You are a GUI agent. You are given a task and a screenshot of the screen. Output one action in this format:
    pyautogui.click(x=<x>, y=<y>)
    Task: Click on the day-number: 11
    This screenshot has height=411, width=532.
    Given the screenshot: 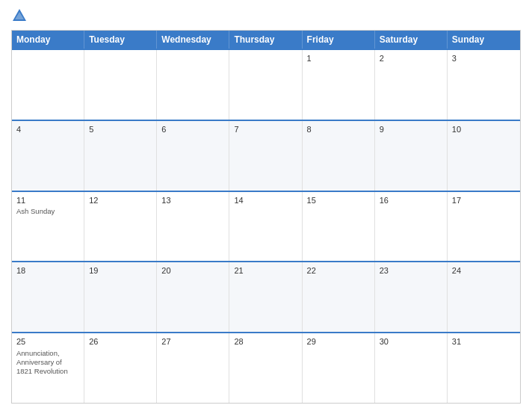 What is the action you would take?
    pyautogui.click(x=48, y=200)
    